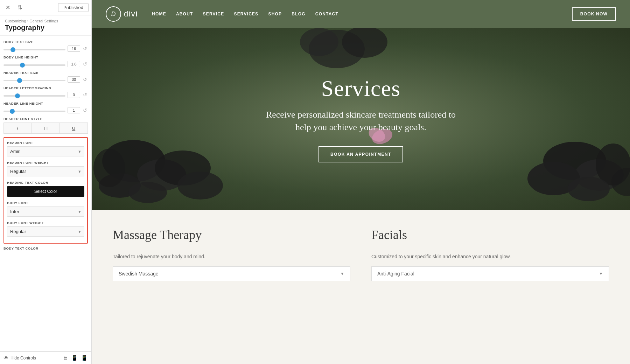 This screenshot has width=630, height=364. I want to click on body-text-size-slider-wrap, so click(34, 49).